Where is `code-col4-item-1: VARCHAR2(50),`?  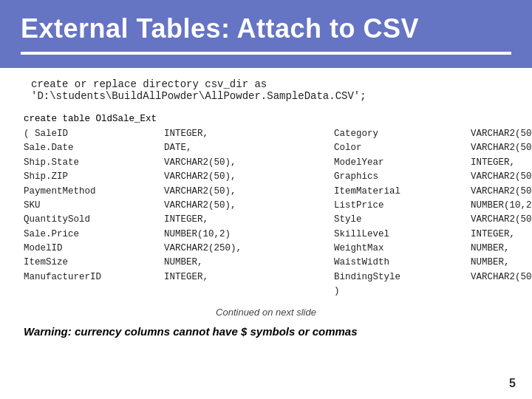
code-col4-item-1: VARCHAR2(50), is located at coordinates (501, 148).